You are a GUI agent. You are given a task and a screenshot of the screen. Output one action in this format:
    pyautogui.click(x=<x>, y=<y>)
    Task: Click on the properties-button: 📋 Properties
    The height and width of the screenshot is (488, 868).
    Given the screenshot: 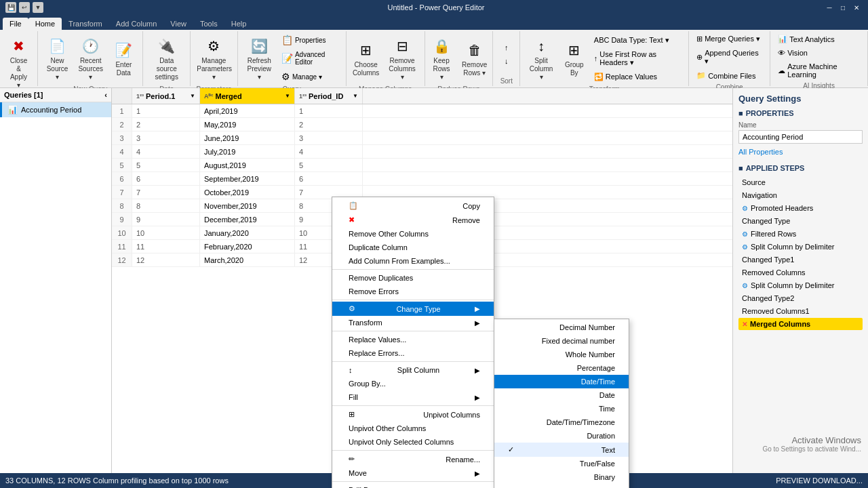 What is the action you would take?
    pyautogui.click(x=310, y=40)
    